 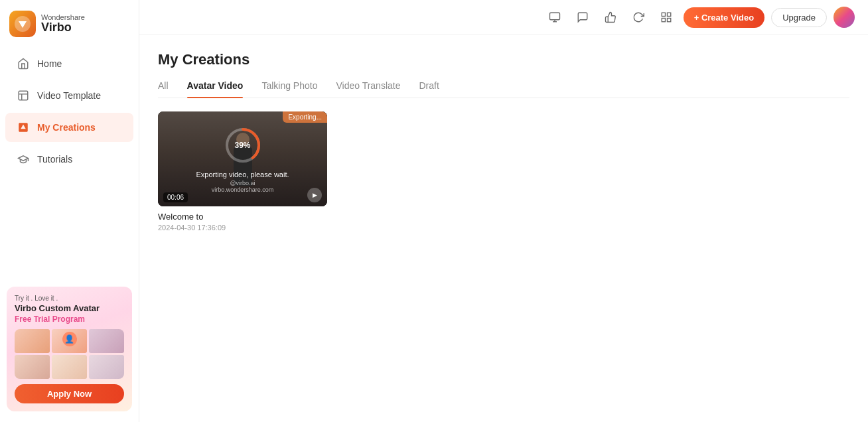 I want to click on duration-badge: 00:06, so click(x=175, y=198).